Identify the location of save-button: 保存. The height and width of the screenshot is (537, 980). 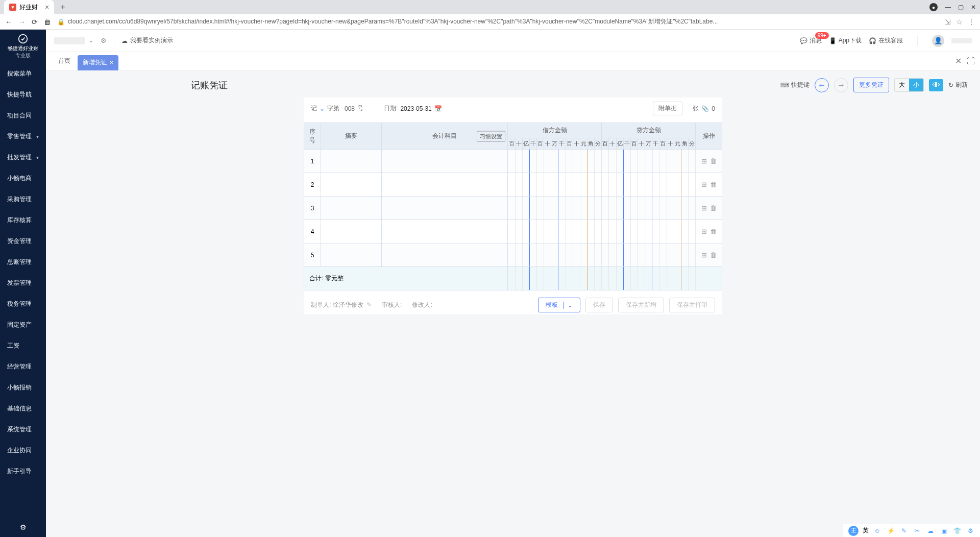
(599, 305).